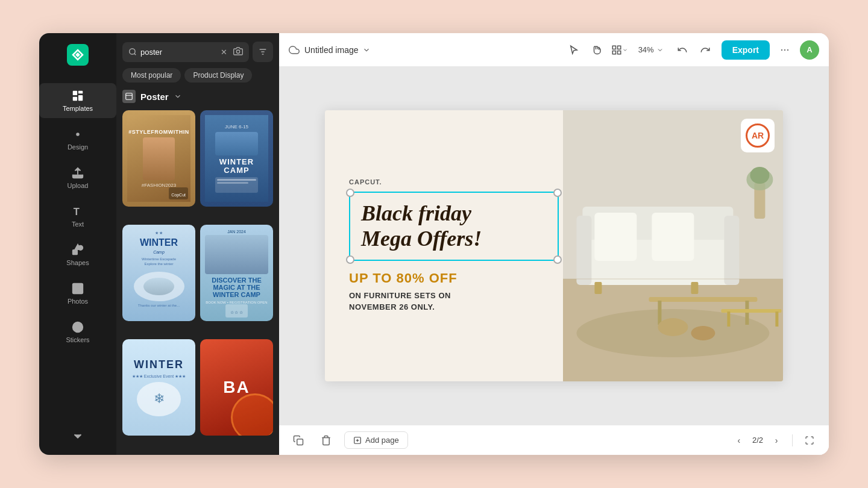 The width and height of the screenshot is (868, 488). Describe the element at coordinates (620, 50) in the screenshot. I see `layout-tool` at that location.